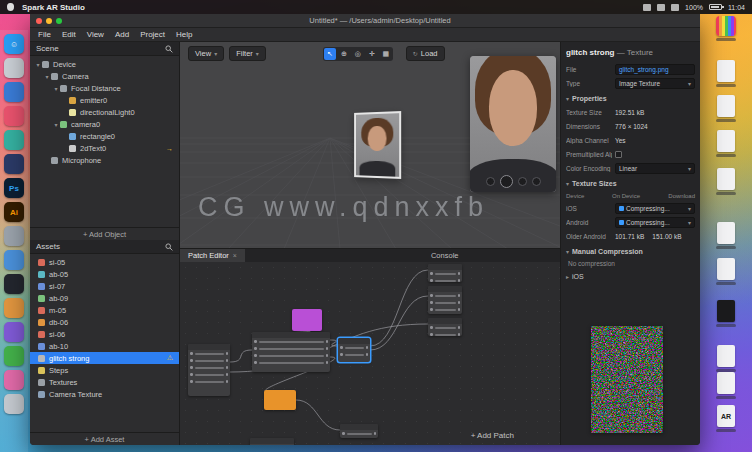 The image size is (752, 452). I want to click on menu-project: Project, so click(152, 34).